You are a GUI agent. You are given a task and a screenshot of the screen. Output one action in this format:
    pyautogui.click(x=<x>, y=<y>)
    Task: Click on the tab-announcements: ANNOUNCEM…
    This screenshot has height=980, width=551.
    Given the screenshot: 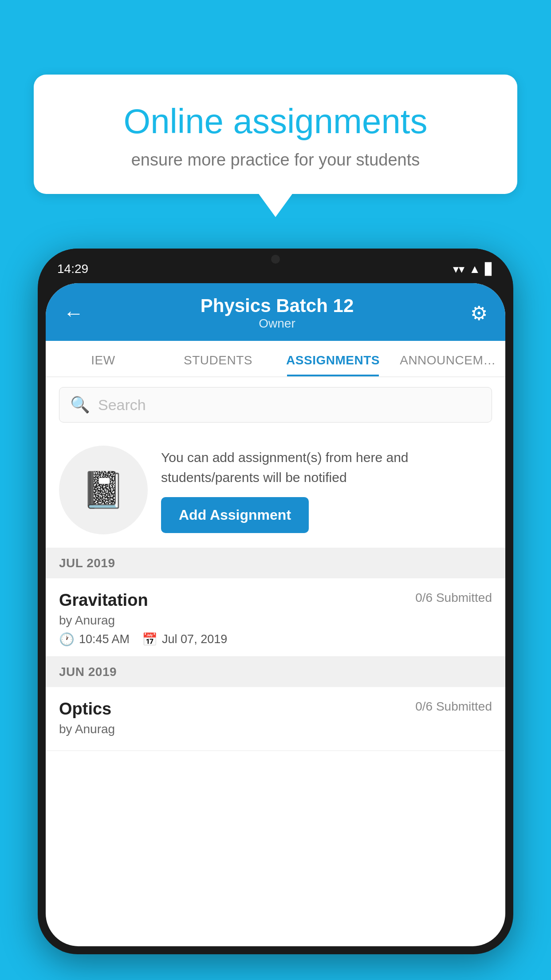 What is the action you would take?
    pyautogui.click(x=448, y=359)
    